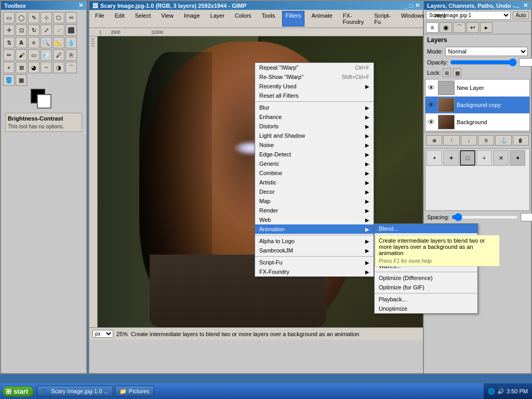  Describe the element at coordinates (413, 19) in the screenshot. I see `menu-windows: Windows` at that location.